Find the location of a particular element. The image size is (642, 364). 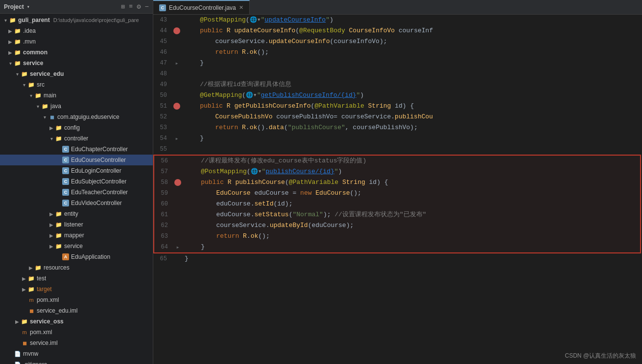

sidebar-item-edu-video-controller: C EduVideoController is located at coordinates (76, 203).